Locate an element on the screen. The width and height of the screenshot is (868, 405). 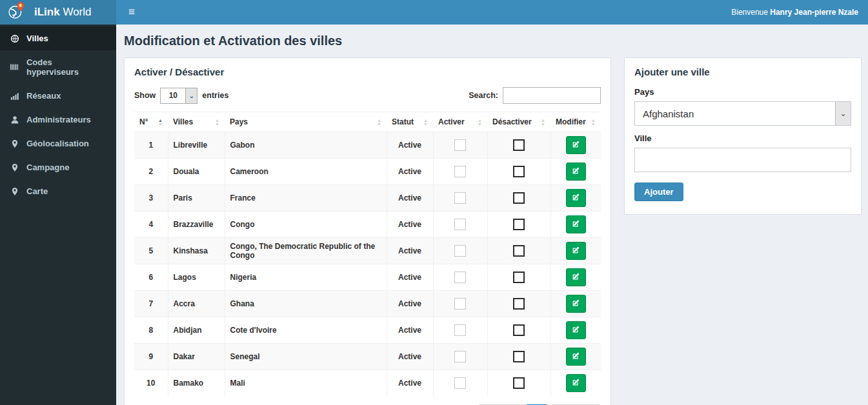
ajouter-ville-panel: Ajouter une ville Pays Afghanistan ⌄ Vil… is located at coordinates (743, 136).